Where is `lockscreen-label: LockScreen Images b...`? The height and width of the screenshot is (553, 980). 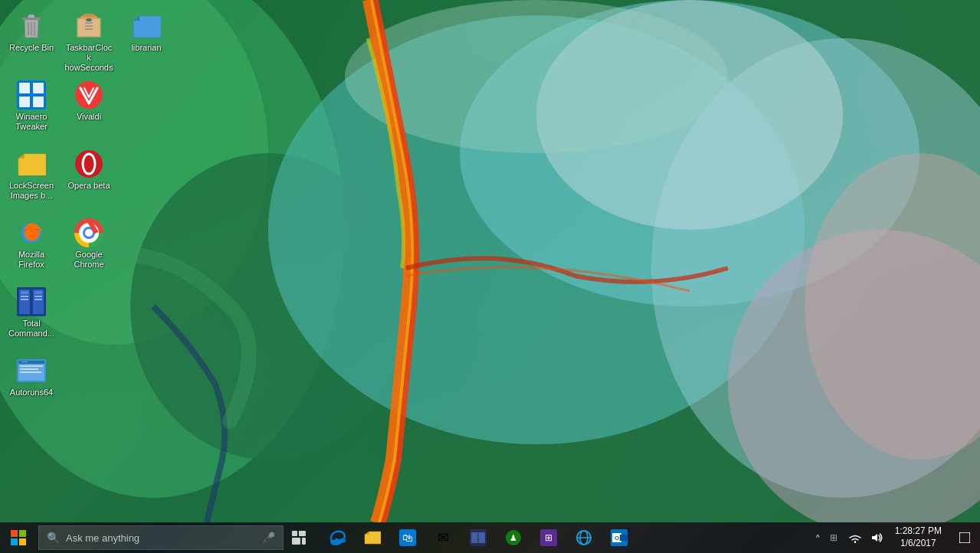
lockscreen-label: LockScreen Images b... is located at coordinates (31, 191).